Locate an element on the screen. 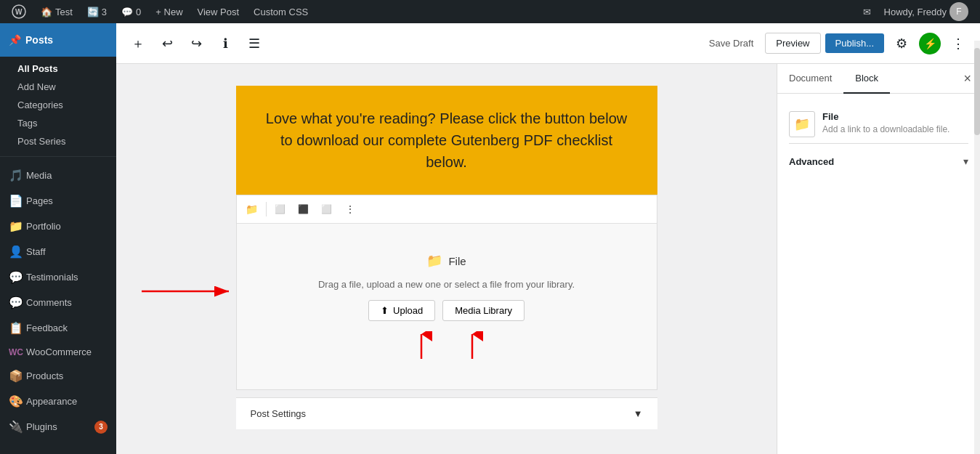  align-left-icon: ⬜ is located at coordinates (280, 209).